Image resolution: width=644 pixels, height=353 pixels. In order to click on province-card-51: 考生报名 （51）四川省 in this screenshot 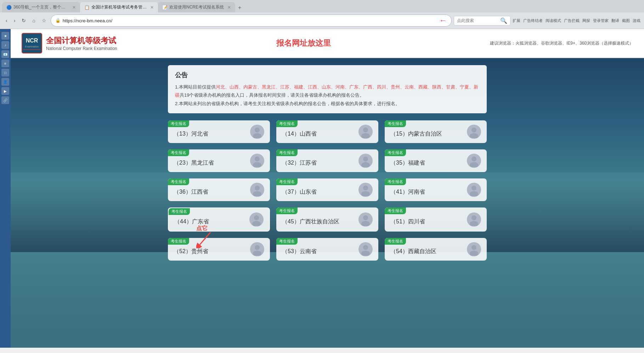, I will do `click(436, 220)`.